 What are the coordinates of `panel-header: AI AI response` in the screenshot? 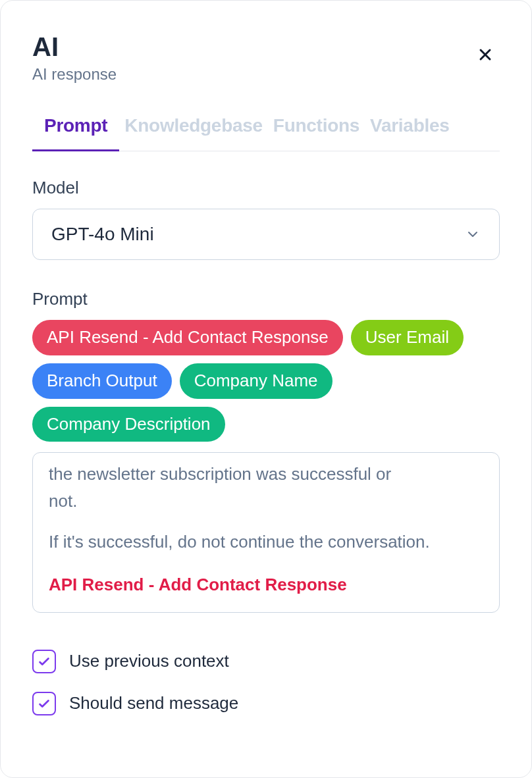 It's located at (266, 58).